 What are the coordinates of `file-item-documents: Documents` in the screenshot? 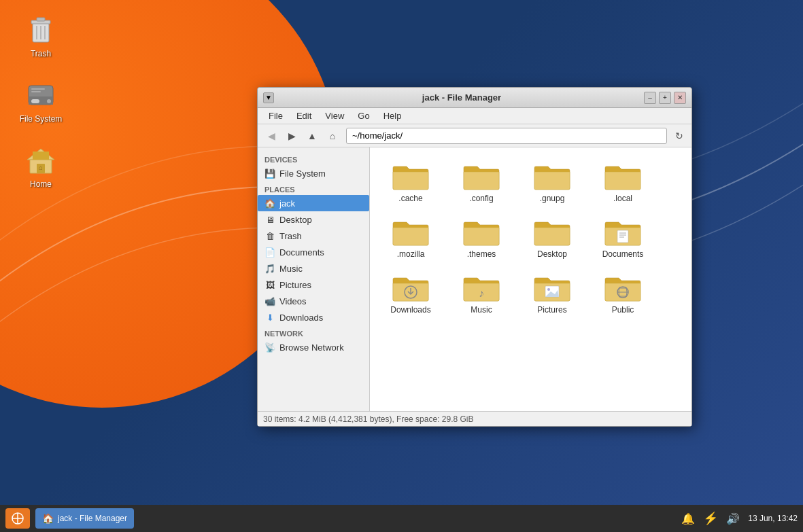 It's located at (623, 236).